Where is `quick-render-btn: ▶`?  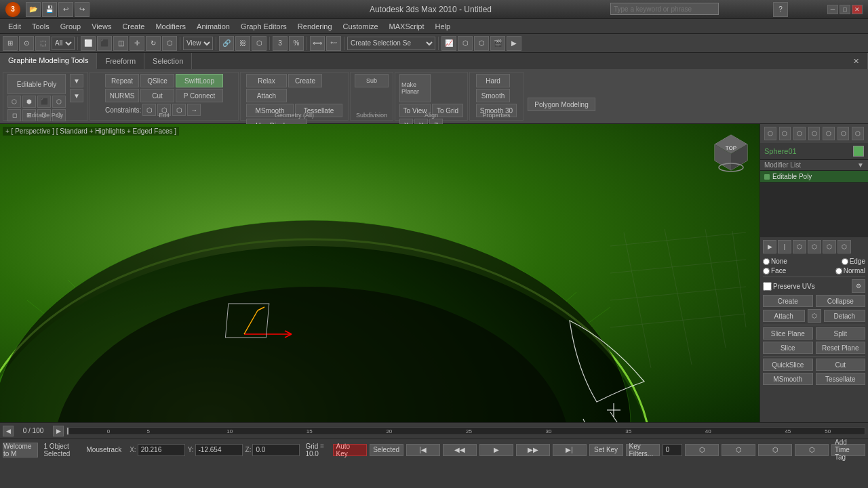
quick-render-btn: ▶ is located at coordinates (514, 43).